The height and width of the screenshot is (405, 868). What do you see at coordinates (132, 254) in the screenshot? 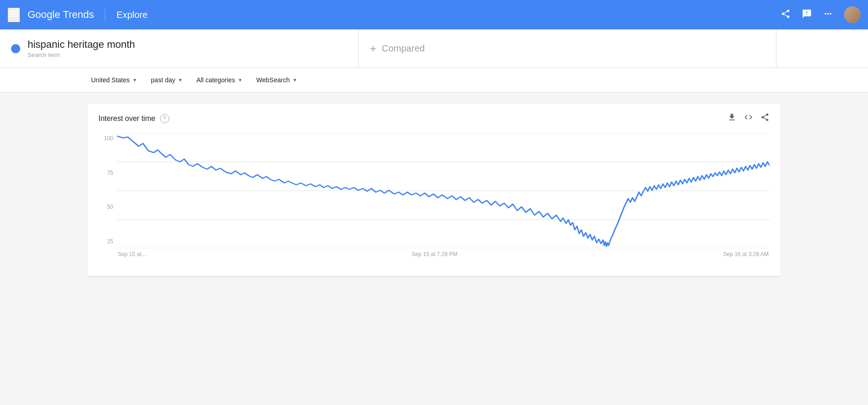
I see `x-label-start: Sep 15 at...` at bounding box center [132, 254].